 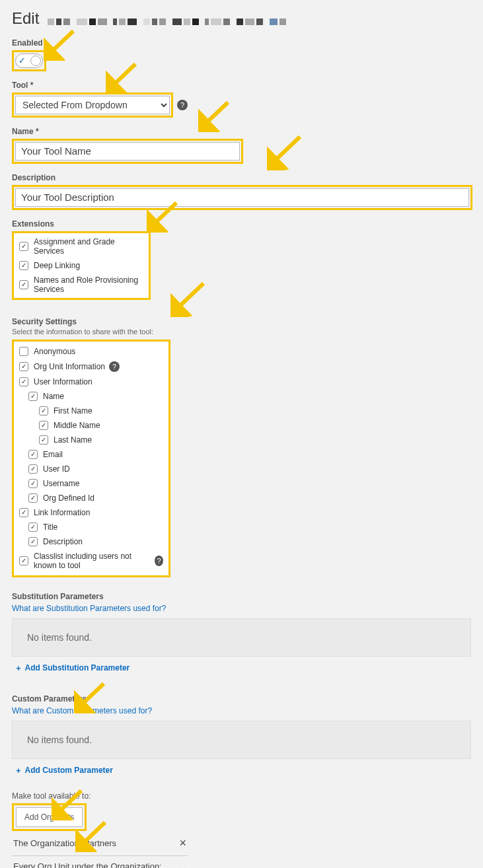 I want to click on tool-select: Selected From Dropdown, so click(x=93, y=105).